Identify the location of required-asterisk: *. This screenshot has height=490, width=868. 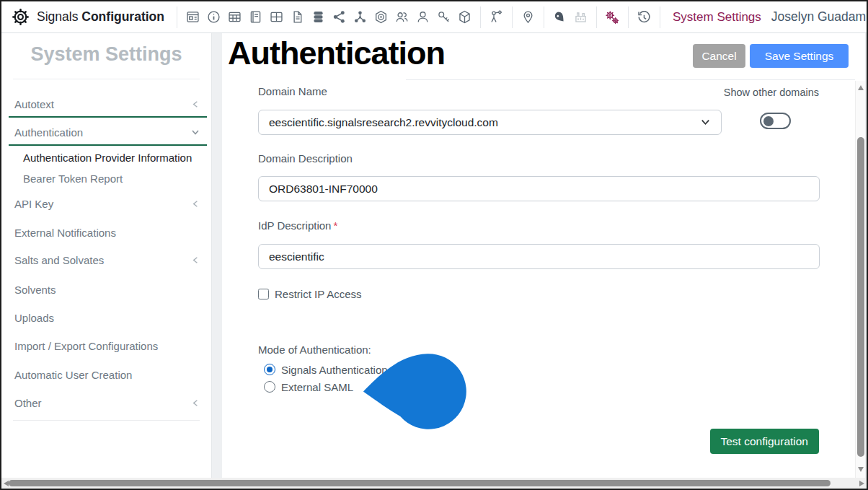
(335, 225).